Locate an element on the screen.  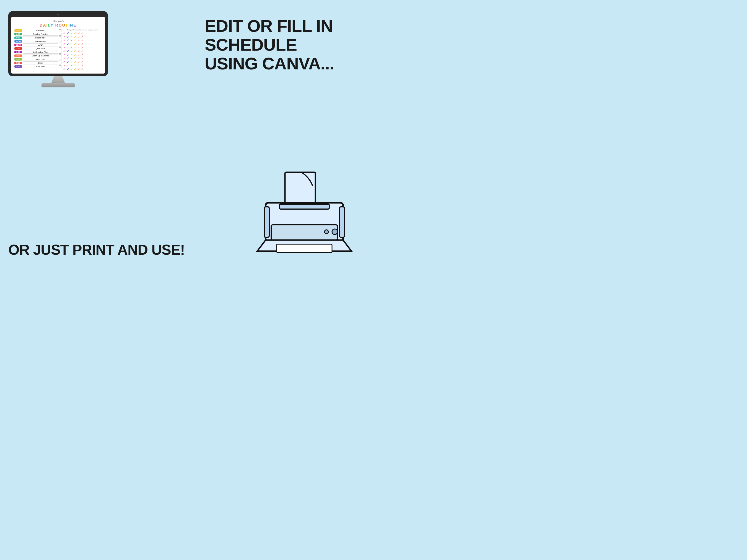
monitor-stand is located at coordinates (58, 80).